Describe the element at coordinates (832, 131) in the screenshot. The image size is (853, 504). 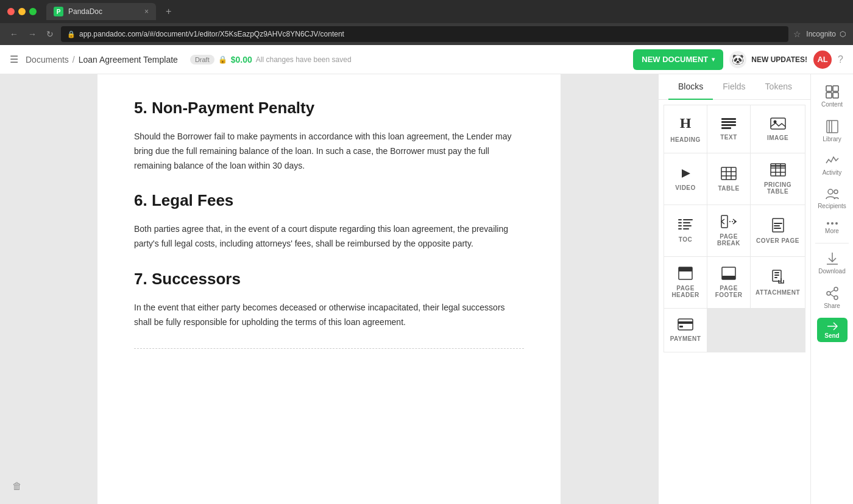
I see `sidebar-item-library: Library` at that location.